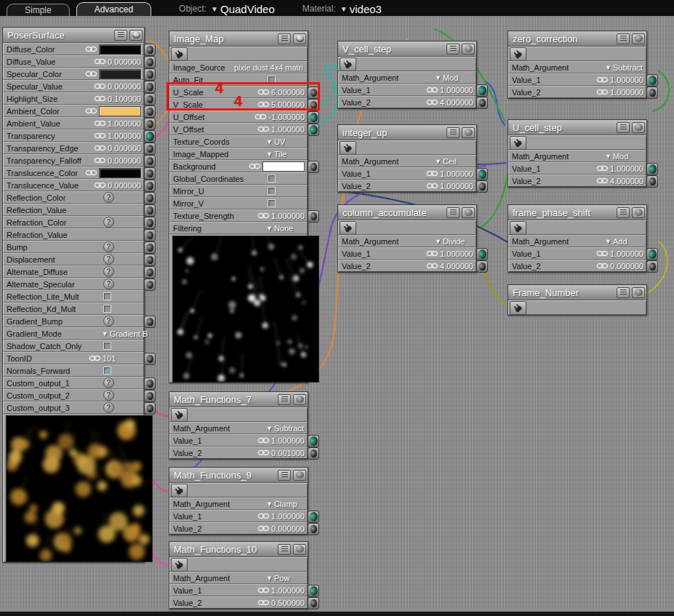 The width and height of the screenshot is (674, 616). I want to click on node-header-math-functions-7: Math_Functions_7, so click(238, 400).